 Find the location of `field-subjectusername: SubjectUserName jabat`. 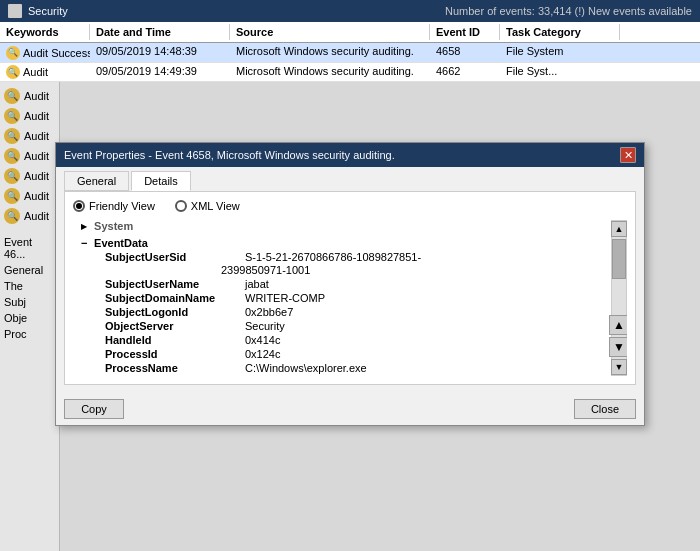

field-subjectusername: SubjectUserName jabat is located at coordinates (346, 284).